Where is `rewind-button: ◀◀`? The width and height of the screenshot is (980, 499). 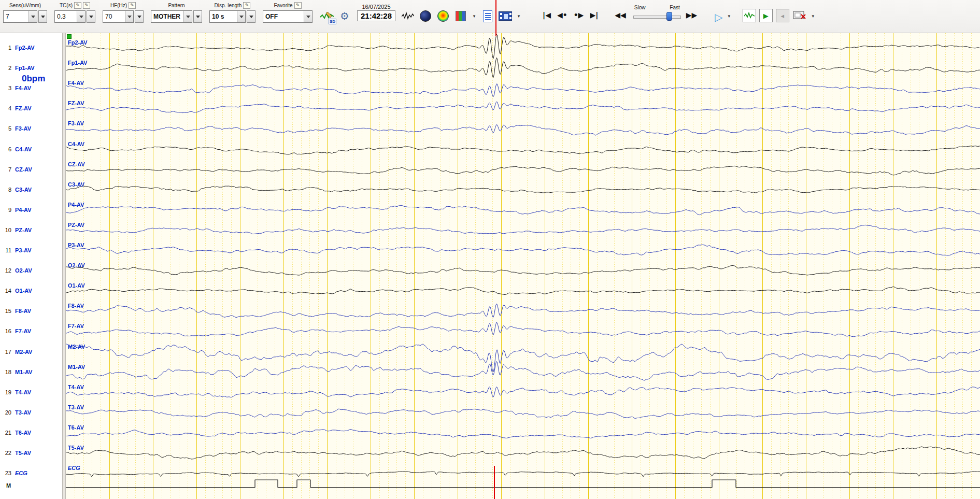
rewind-button: ◀◀ is located at coordinates (620, 15).